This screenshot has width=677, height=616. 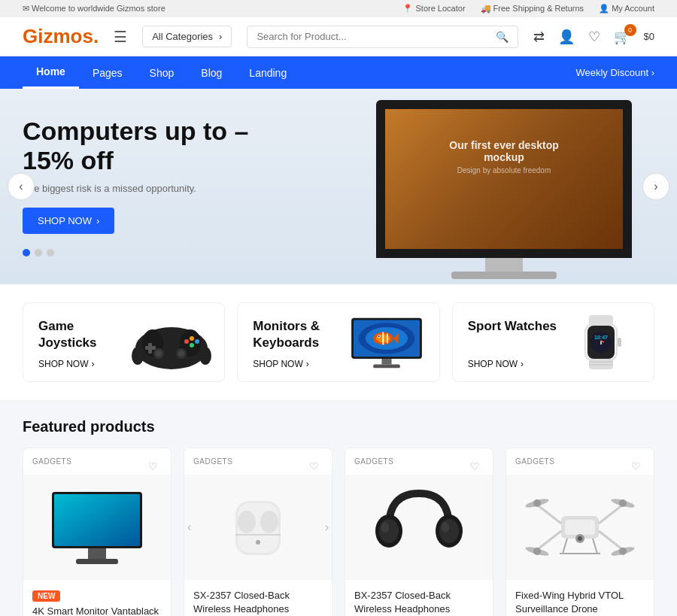 I want to click on product-info-4: Fixed-Wing Hybrid VTOL Surveillance Dron…, so click(x=580, y=598).